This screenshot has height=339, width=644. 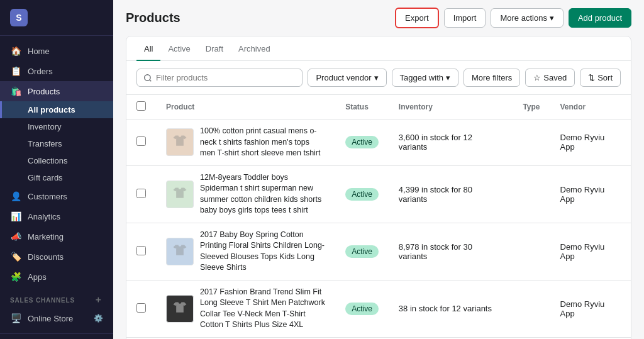 I want to click on add-sales-channel-icon: ＋, so click(x=98, y=300).